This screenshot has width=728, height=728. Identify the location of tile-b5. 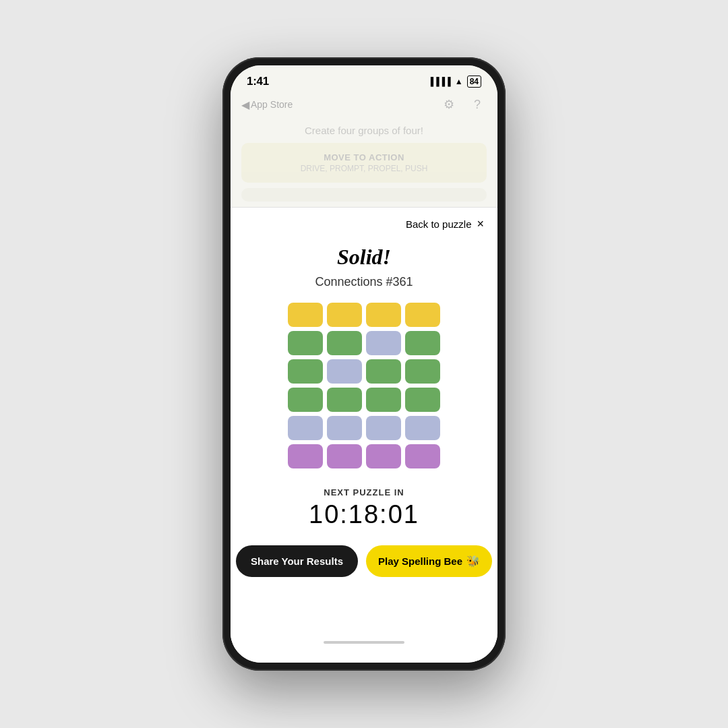
(384, 428).